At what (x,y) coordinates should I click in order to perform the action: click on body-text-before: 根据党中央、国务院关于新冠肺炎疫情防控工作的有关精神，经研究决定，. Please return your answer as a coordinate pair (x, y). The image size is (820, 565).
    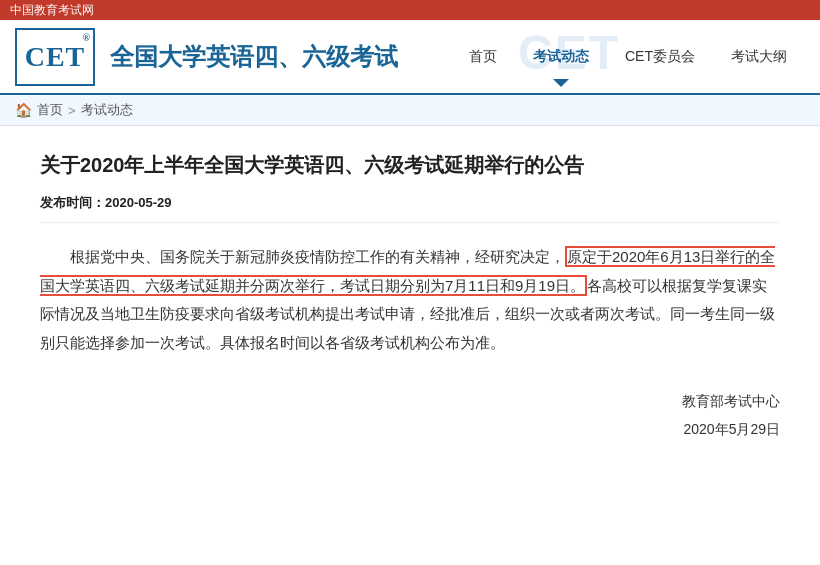
    Looking at the image, I should click on (318, 256).